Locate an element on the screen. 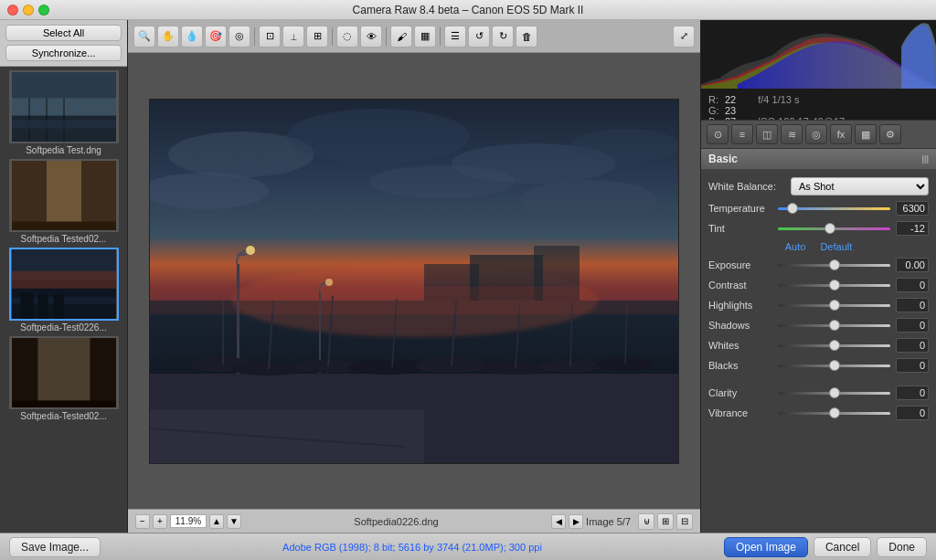 The width and height of the screenshot is (936, 560). red-eye-button: 👁 is located at coordinates (371, 37).